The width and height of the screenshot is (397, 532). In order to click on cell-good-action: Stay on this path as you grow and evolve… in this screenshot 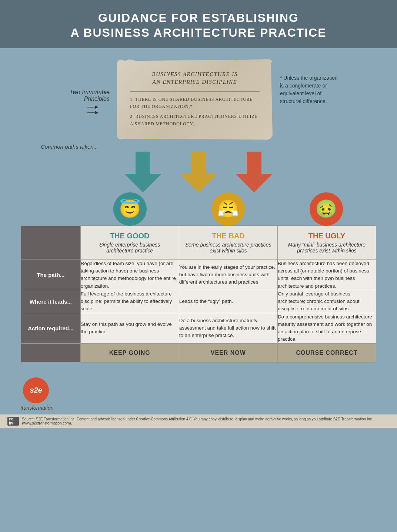, I will do `click(130, 328)`.